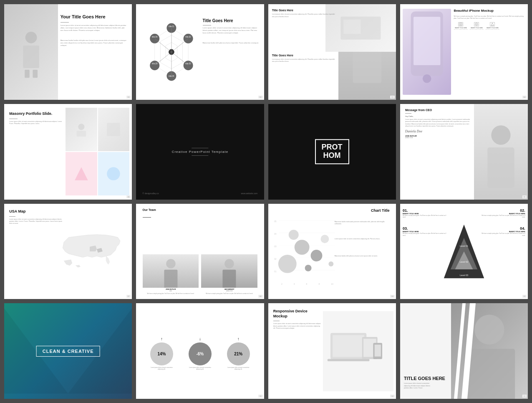 The image size is (532, 403). Describe the element at coordinates (304, 58) in the screenshot. I see `slide3-content-bottom: Title Goes Here Lorem ipsum dolor sit am…` at that location.